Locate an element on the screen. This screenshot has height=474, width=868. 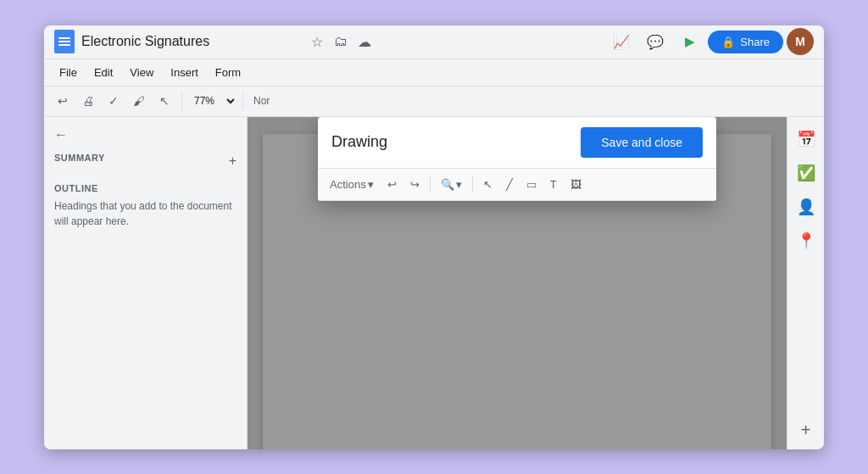
zoom-select: 77% 100% is located at coordinates (212, 101).